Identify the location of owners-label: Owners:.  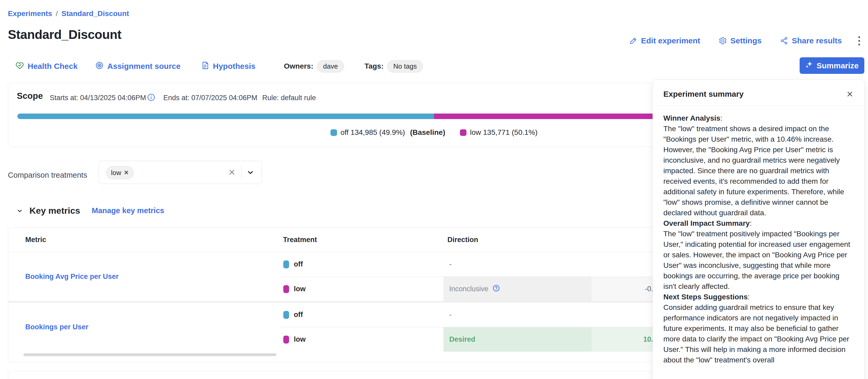
(299, 66).